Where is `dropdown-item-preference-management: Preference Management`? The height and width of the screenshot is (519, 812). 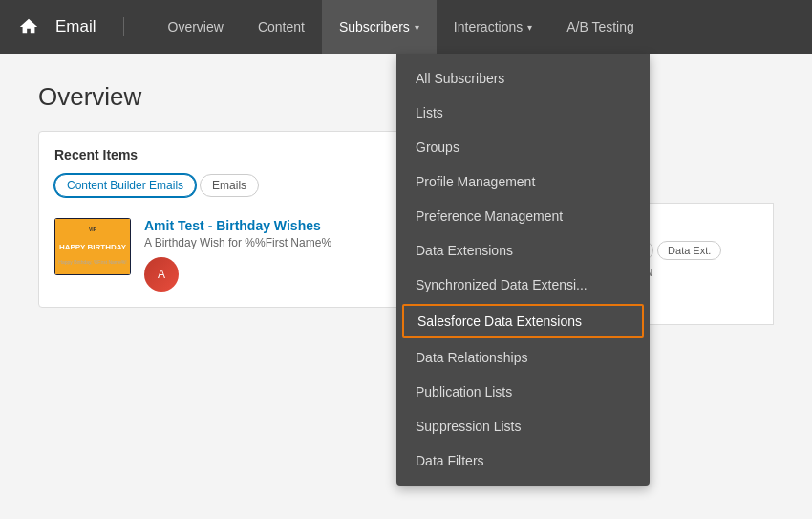 dropdown-item-preference-management: Preference Management is located at coordinates (524, 216).